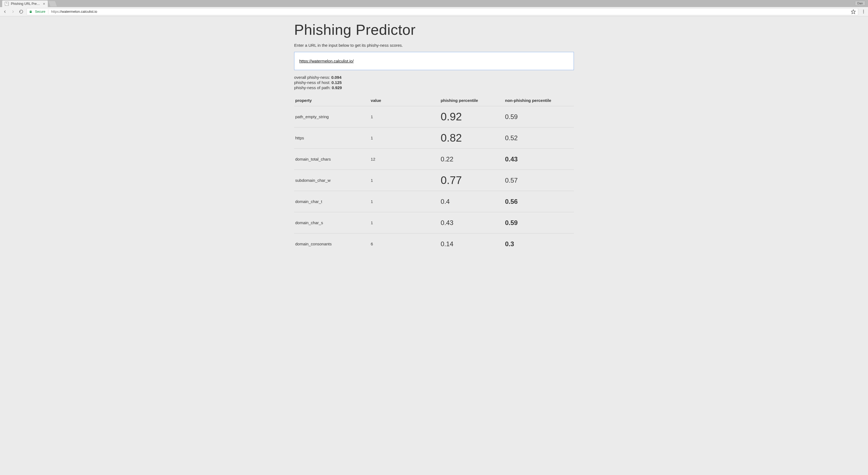 The image size is (868, 475). I want to click on features-table: property value phishing percentile non-p…, so click(434, 175).